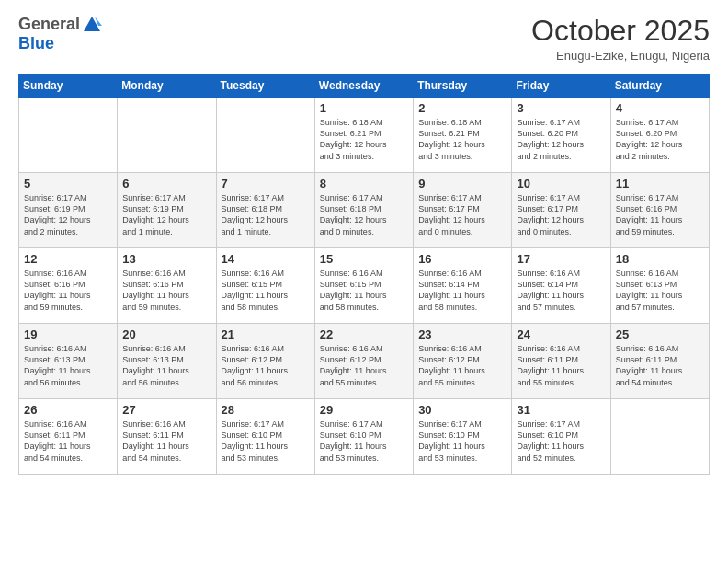 The image size is (728, 563). What do you see at coordinates (561, 335) in the screenshot?
I see `day-number: 24` at bounding box center [561, 335].